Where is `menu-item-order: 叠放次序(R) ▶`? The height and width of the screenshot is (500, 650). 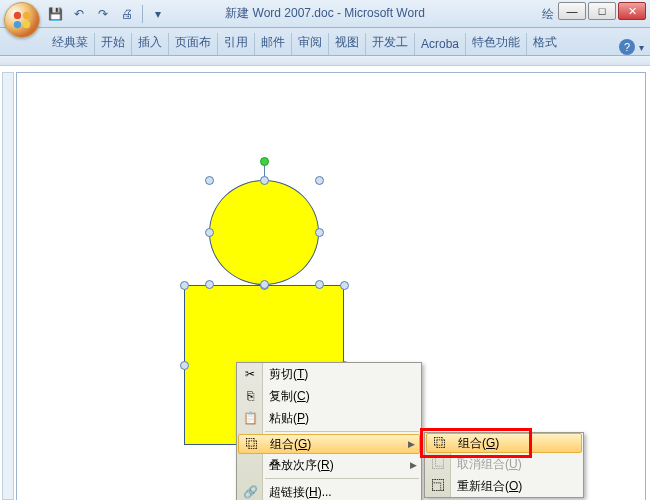 menu-item-order: 叠放次序(R) ▶ is located at coordinates (329, 465).